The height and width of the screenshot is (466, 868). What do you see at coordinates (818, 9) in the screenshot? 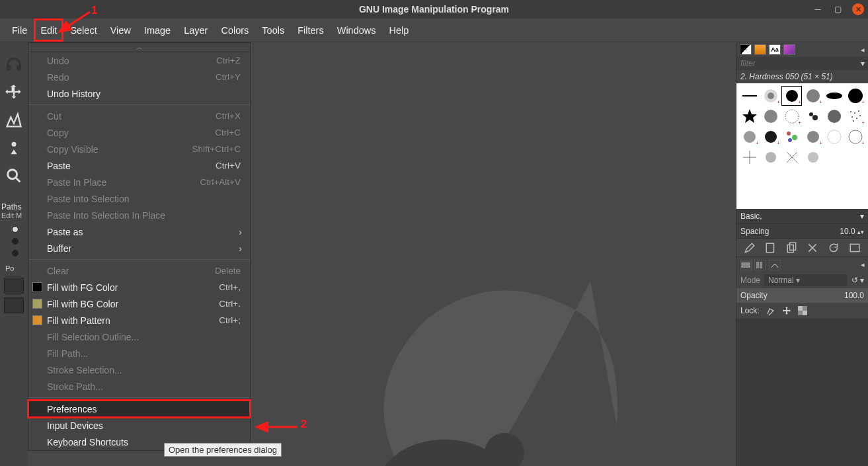
I see `minimize-button: ─` at bounding box center [818, 9].